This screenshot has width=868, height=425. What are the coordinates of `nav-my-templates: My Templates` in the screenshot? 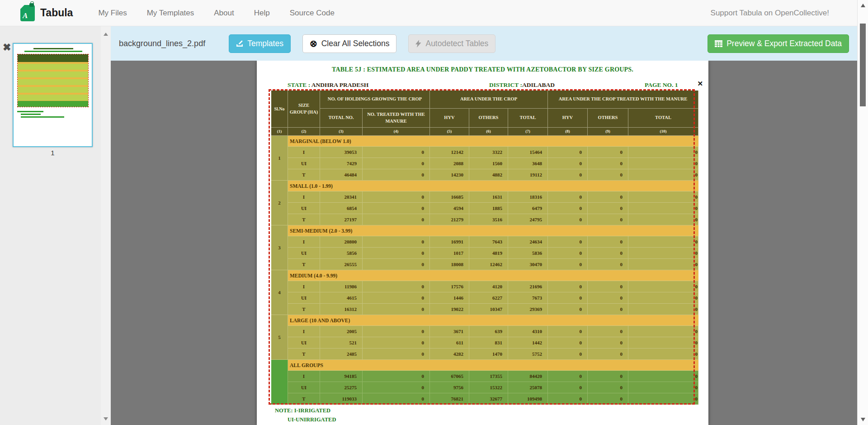 It's located at (171, 13).